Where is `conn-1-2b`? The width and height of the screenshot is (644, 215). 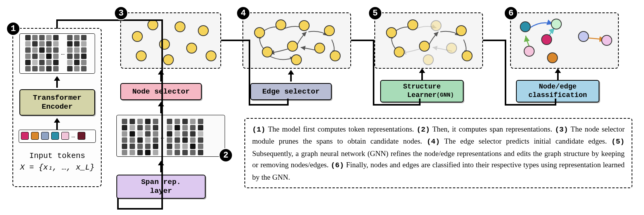 conn-1-2b is located at coordinates (109, 20).